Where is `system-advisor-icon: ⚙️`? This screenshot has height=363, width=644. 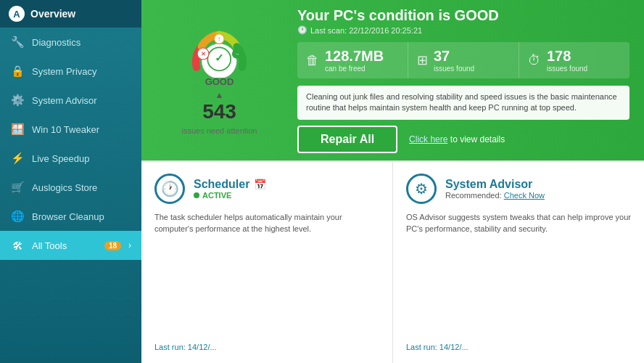 system-advisor-icon: ⚙️ is located at coordinates (17, 100).